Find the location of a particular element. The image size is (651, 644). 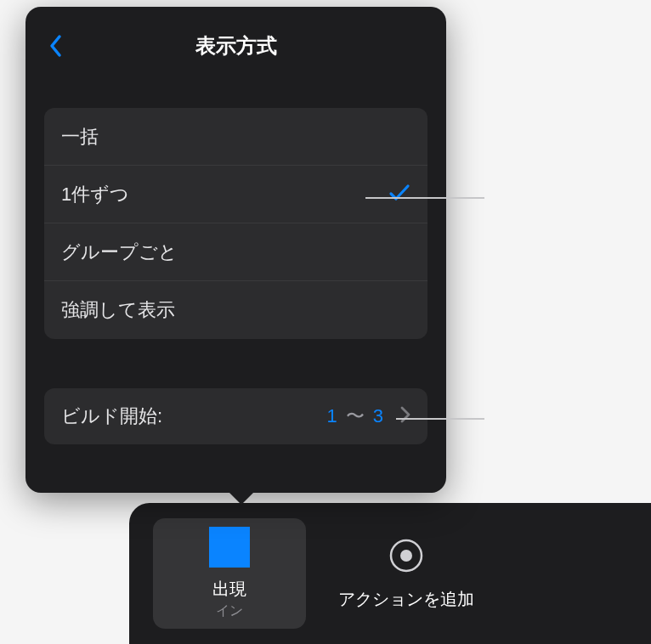

build-from-number: 1 is located at coordinates (332, 416).